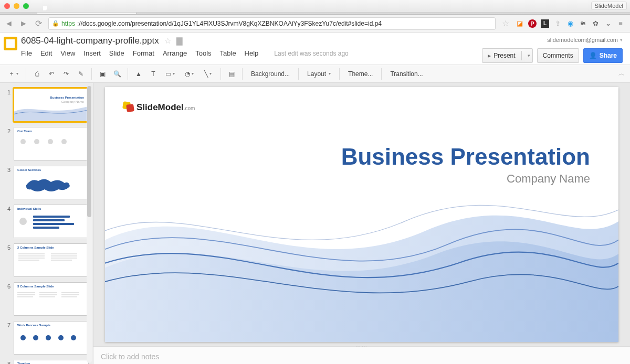 The image size is (630, 364). What do you see at coordinates (68, 24) in the screenshot?
I see `url-scheme: https` at bounding box center [68, 24].